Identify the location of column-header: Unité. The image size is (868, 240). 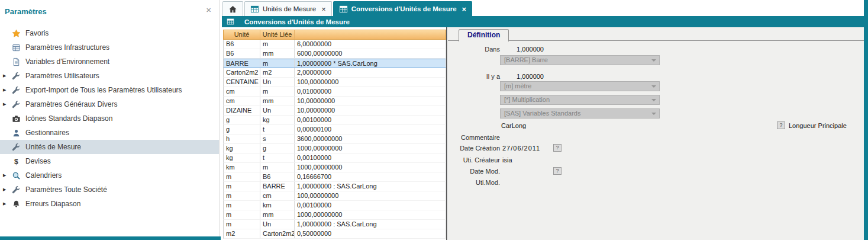
(242, 34).